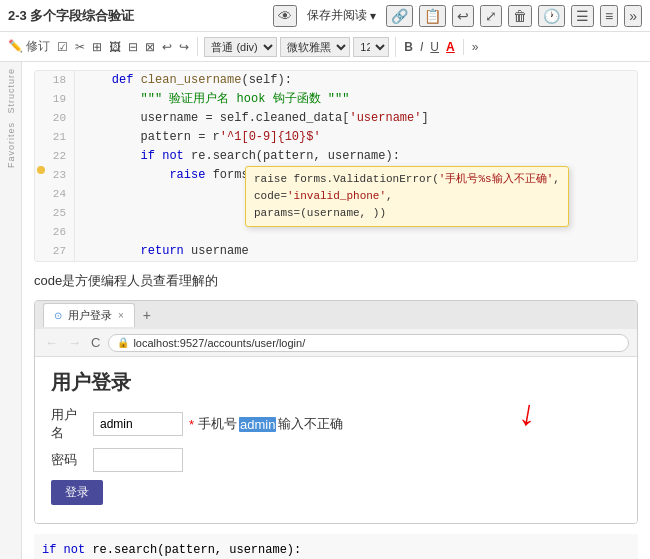 The image size is (650, 559). Describe the element at coordinates (133, 47) in the screenshot. I see `tb2-icon5: ⊟` at that location.